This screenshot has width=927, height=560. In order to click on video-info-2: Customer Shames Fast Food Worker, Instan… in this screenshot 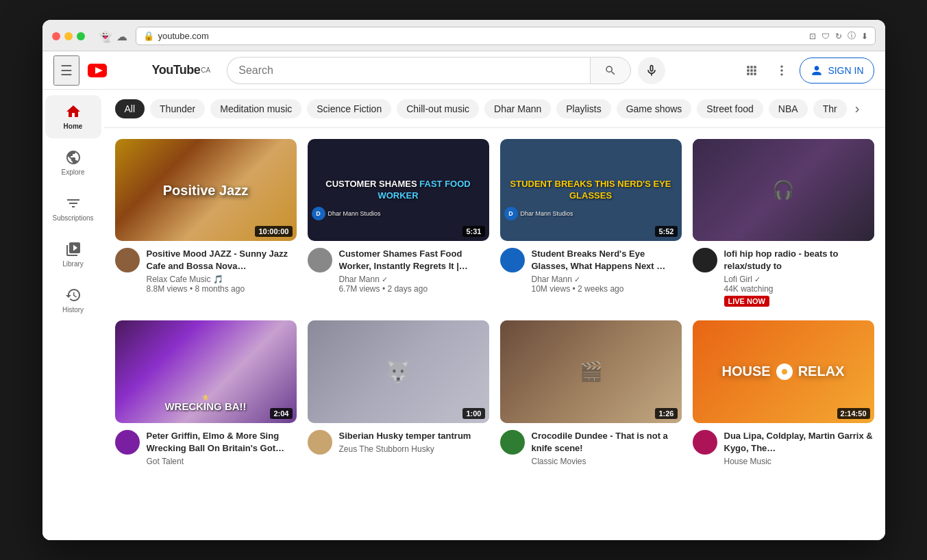, I will do `click(399, 268)`.